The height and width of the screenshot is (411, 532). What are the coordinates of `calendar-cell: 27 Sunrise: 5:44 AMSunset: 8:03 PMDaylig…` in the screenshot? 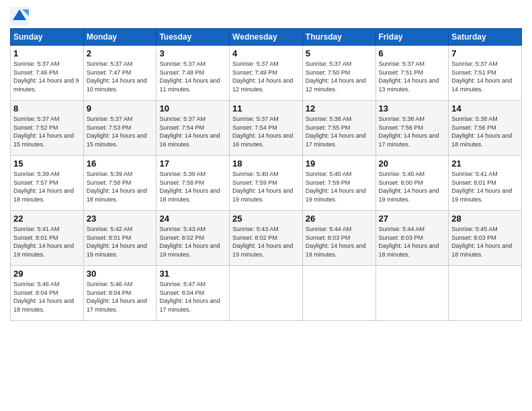 It's located at (412, 238).